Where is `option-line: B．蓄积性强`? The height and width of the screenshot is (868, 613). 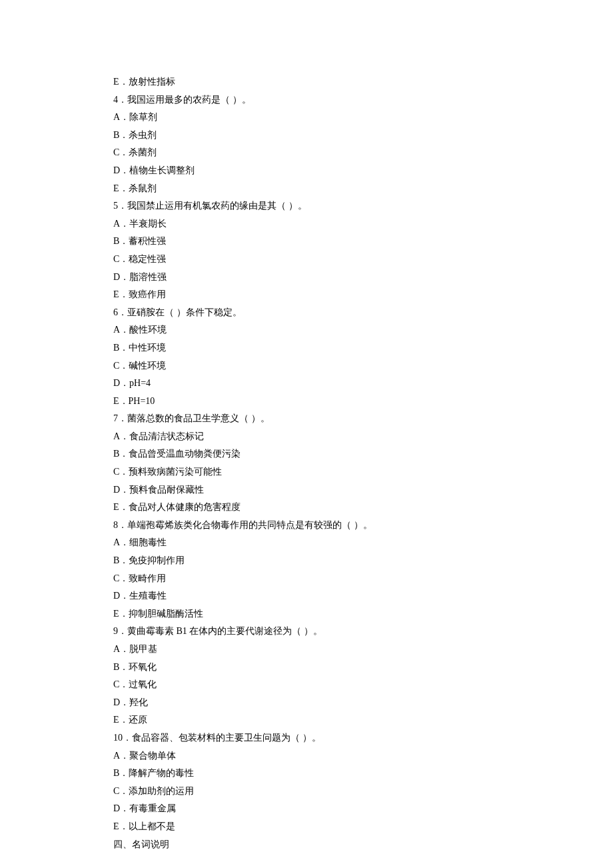
option-line: B．蓄积性强 is located at coordinates (306, 241).